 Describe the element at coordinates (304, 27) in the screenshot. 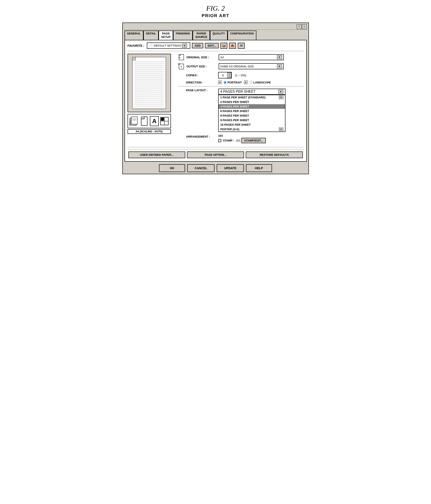

I see `close-button: ×` at that location.